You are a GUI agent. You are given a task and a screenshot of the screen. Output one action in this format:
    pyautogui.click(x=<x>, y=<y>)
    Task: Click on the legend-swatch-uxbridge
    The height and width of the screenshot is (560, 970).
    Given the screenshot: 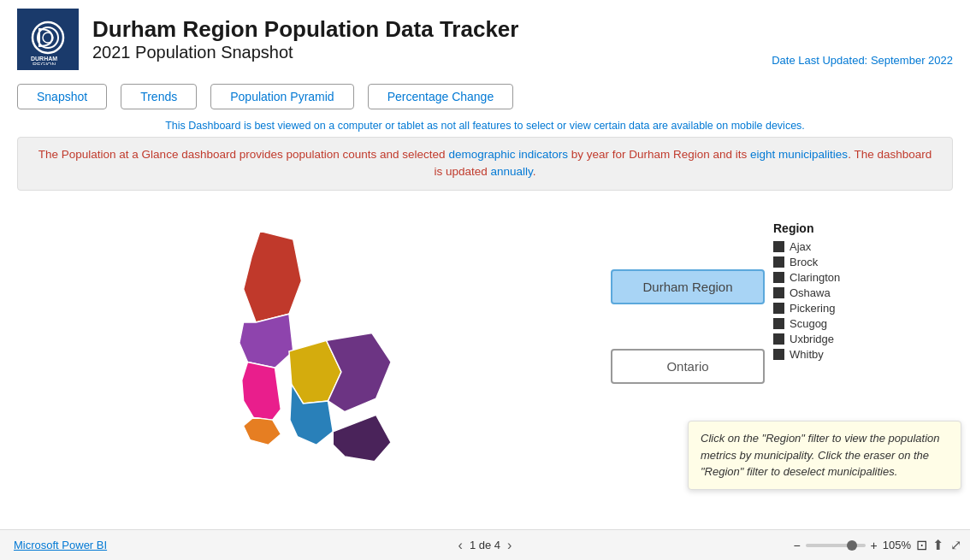 What is the action you would take?
    pyautogui.click(x=778, y=339)
    